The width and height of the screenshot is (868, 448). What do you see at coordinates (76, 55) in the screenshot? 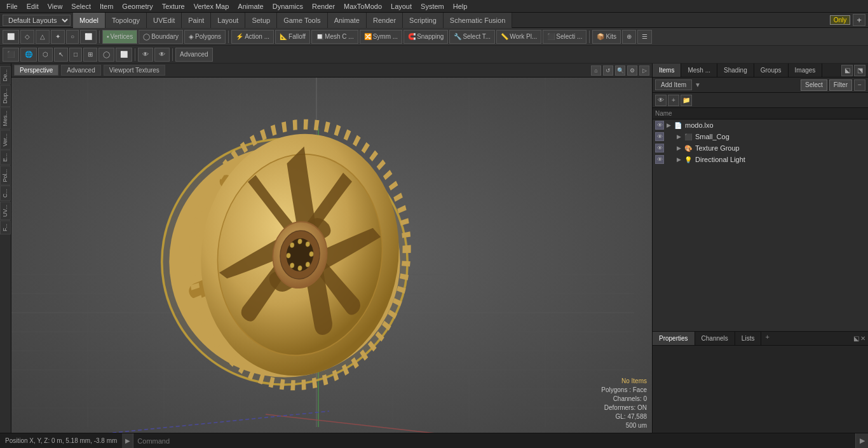
I see `tool2-sq1: □` at bounding box center [76, 55].